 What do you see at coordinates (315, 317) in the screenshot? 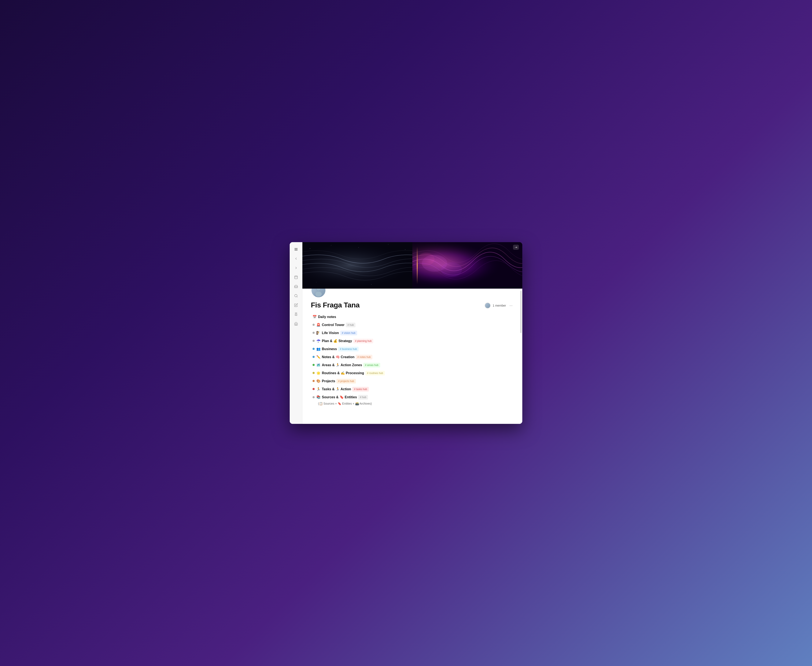
I see `item-emoji: 📅` at bounding box center [315, 317].